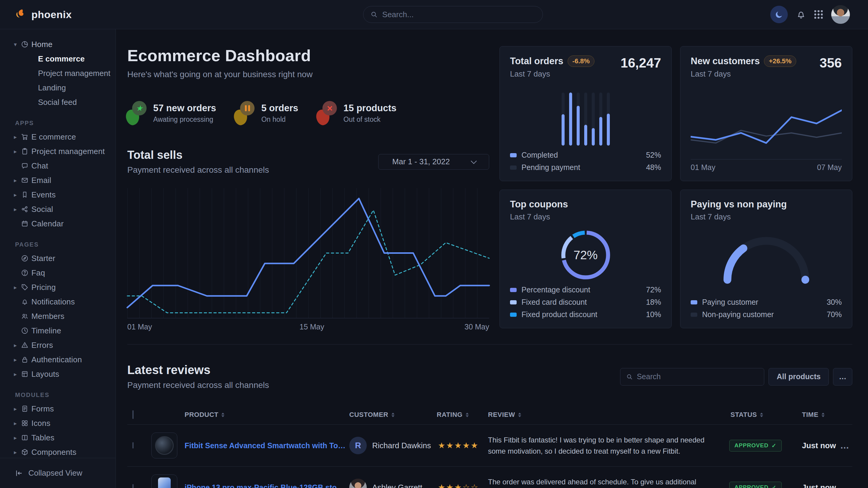 The height and width of the screenshot is (488, 868). I want to click on legend-fixed-product-discount: Fixed product discount 10%, so click(586, 315).